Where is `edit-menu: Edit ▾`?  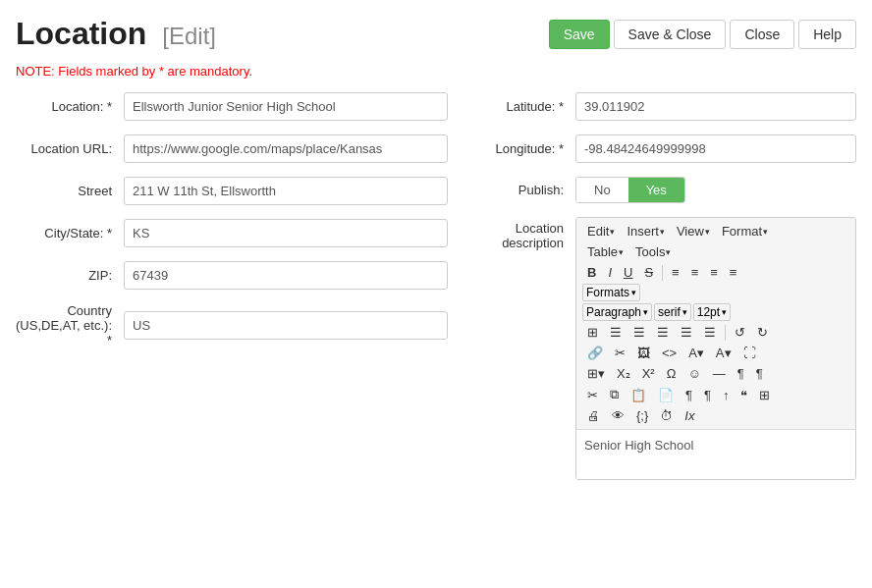 edit-menu: Edit ▾ is located at coordinates (601, 232).